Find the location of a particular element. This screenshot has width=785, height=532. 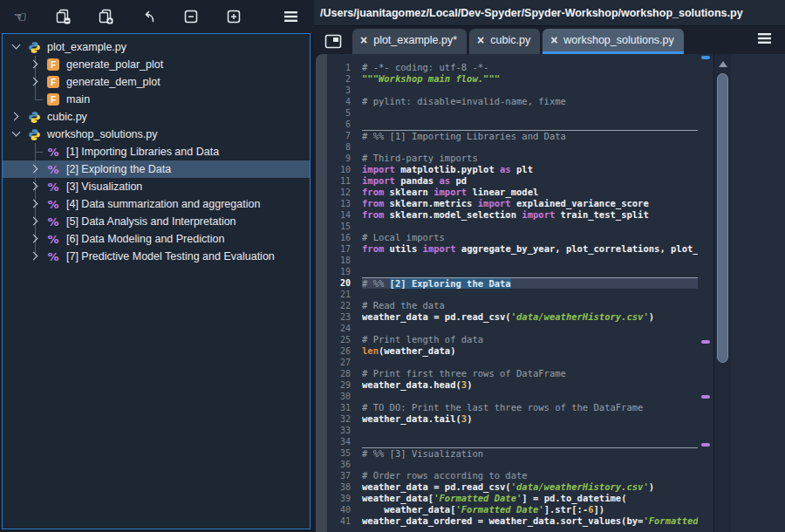

options-menu-button is located at coordinates (290, 17).